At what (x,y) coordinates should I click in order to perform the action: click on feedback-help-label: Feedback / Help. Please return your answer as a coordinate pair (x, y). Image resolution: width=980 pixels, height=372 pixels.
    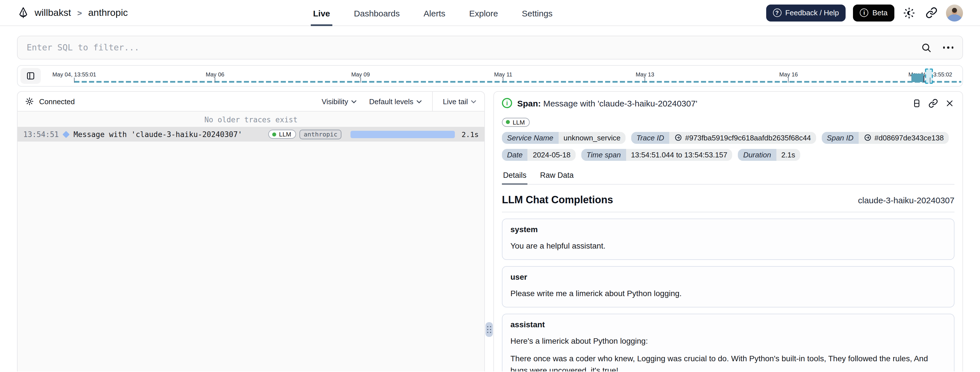
    Looking at the image, I should click on (812, 13).